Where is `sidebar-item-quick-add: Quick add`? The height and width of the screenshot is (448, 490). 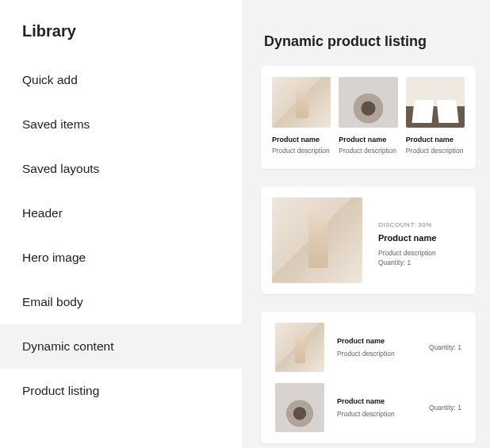 sidebar-item-quick-add: Quick add is located at coordinates (121, 80).